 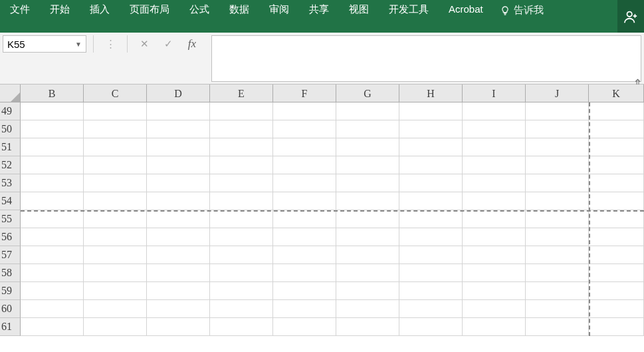 What do you see at coordinates (11, 273) in the screenshot?
I see `row-header: 58` at bounding box center [11, 273].